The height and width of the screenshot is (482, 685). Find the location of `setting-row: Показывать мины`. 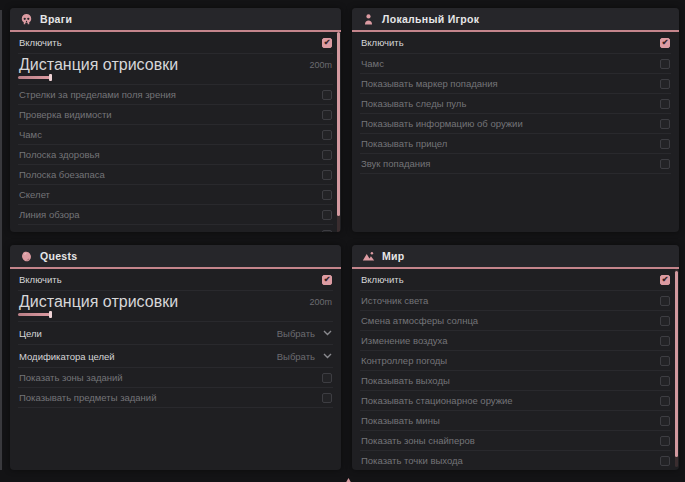

setting-row: Показывать мины is located at coordinates (516, 421).